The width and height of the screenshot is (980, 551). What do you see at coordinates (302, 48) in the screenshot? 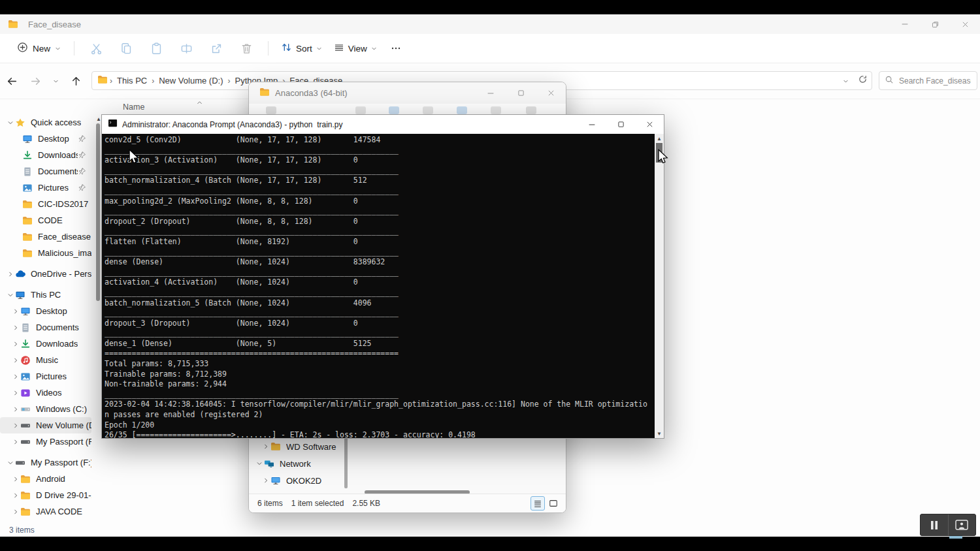
I see `sort-button: Sort` at bounding box center [302, 48].